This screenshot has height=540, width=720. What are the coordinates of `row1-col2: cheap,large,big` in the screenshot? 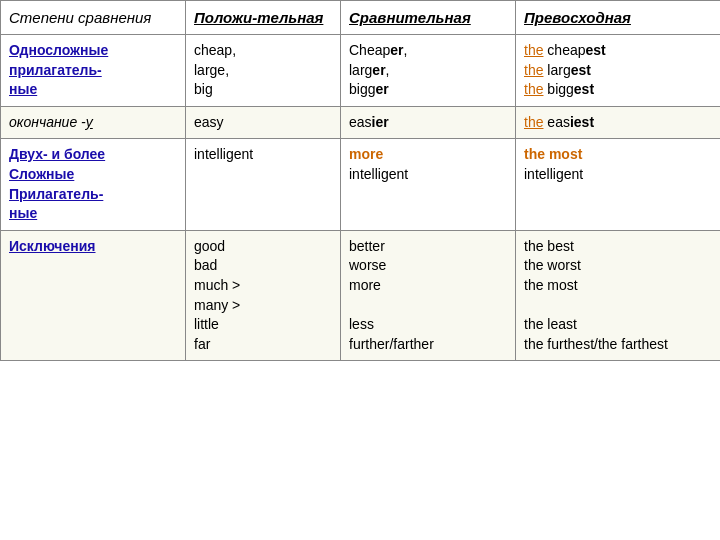 It's located at (264, 71).